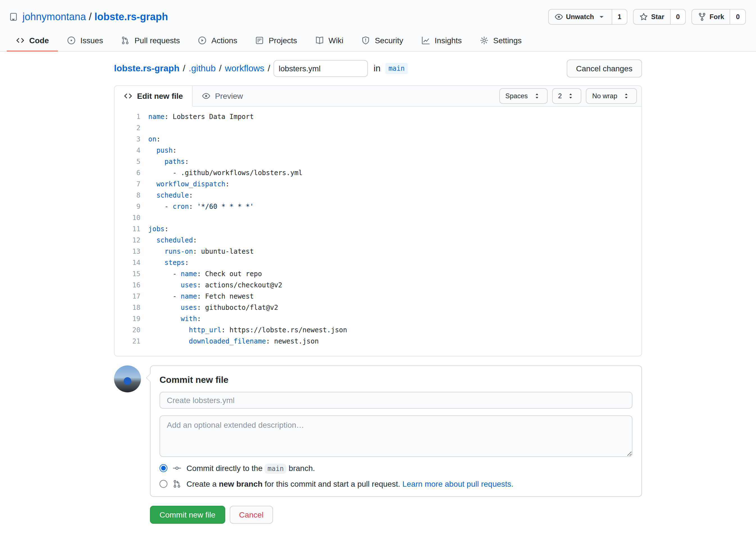  What do you see at coordinates (131, 206) in the screenshot?
I see `line-number: 9` at bounding box center [131, 206].